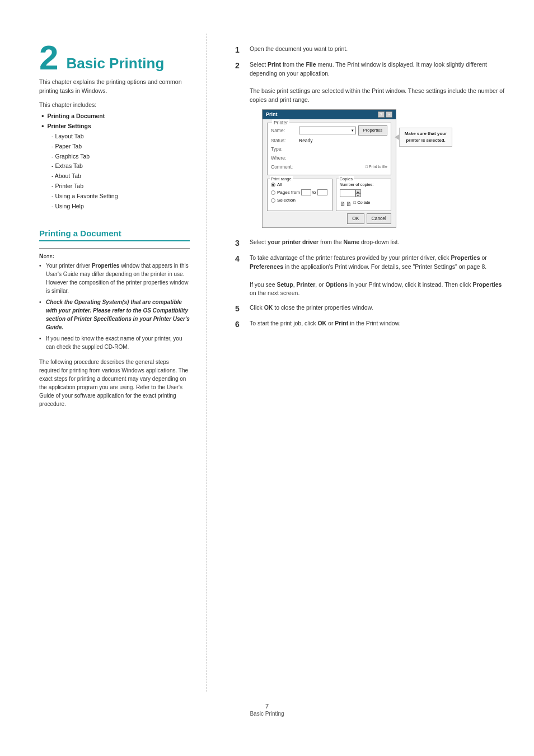 This screenshot has width=534, height=756. I want to click on step-4-bold-options: Options, so click(336, 284).